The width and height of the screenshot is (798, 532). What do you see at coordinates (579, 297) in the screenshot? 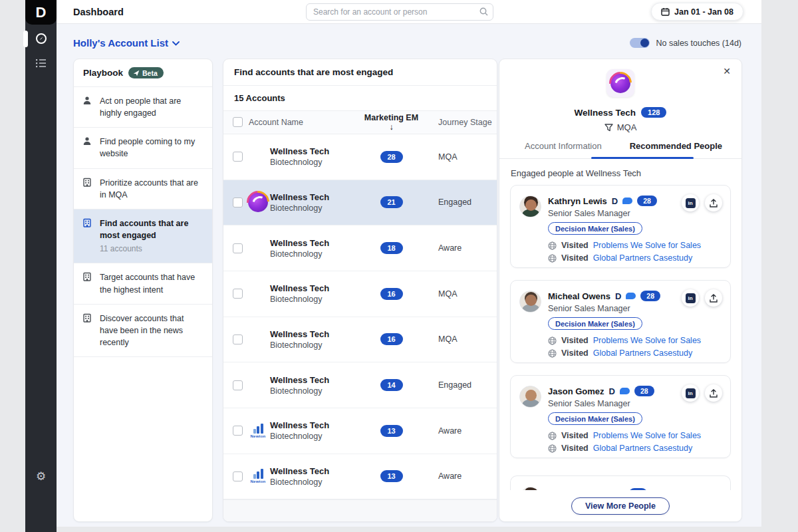
I see `person-name: Micheal Owens` at bounding box center [579, 297].